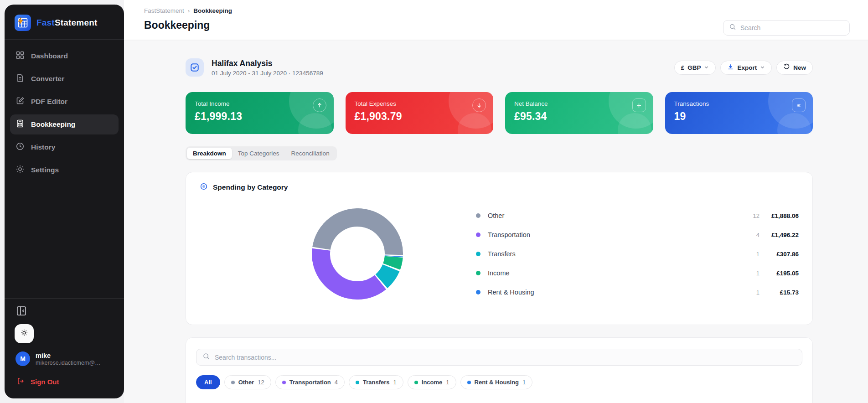 The width and height of the screenshot is (868, 403). I want to click on calculator-icon, so click(20, 124).